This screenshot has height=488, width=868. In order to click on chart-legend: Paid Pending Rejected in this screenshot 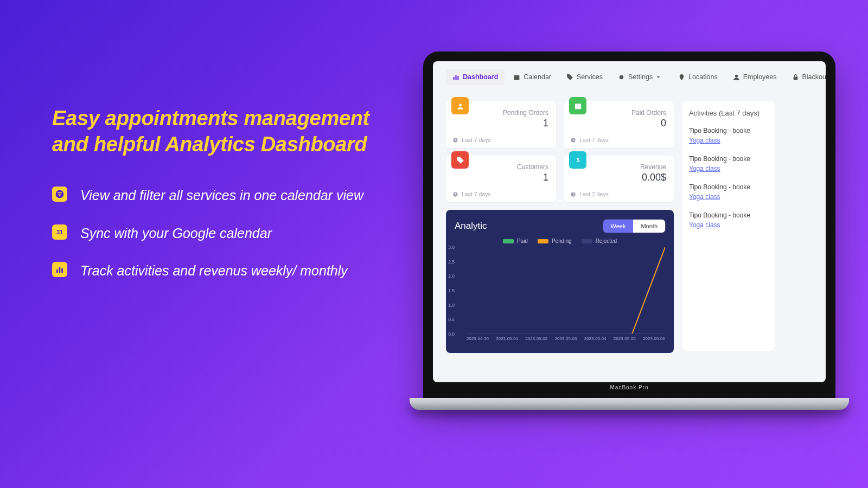, I will do `click(560, 241)`.